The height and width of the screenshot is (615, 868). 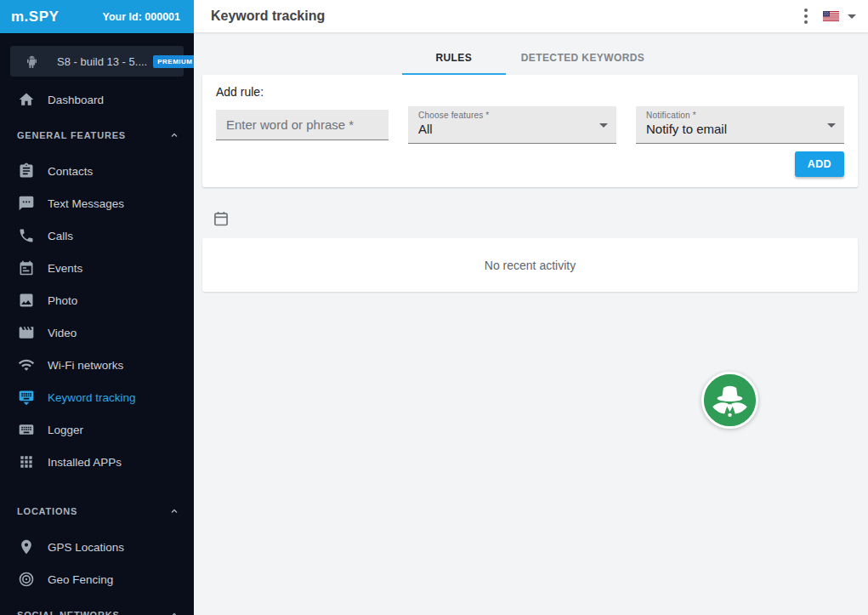 What do you see at coordinates (97, 430) in the screenshot?
I see `sidebar-item-logger: Logger` at bounding box center [97, 430].